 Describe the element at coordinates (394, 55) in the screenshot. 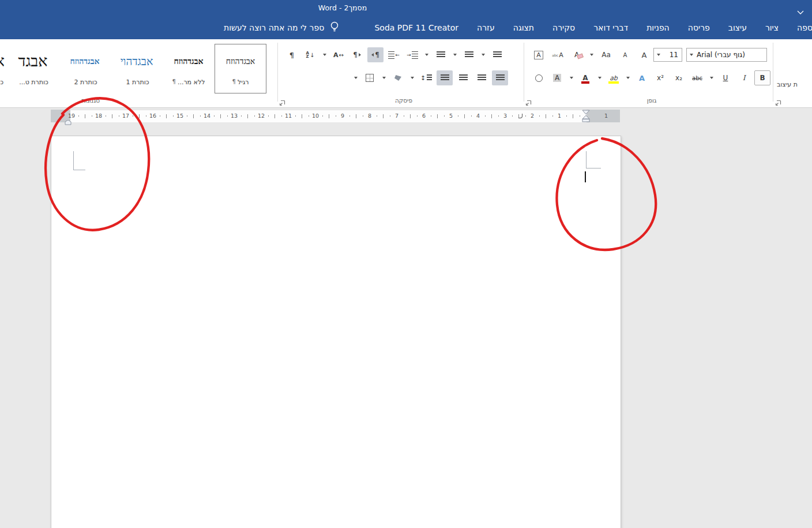

I see `decrease-indent-button` at that location.